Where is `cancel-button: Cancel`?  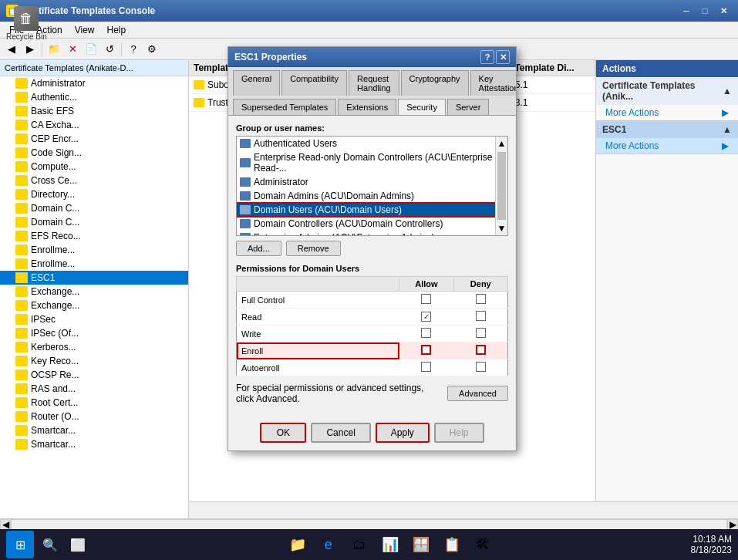
cancel-button: Cancel is located at coordinates (341, 433).